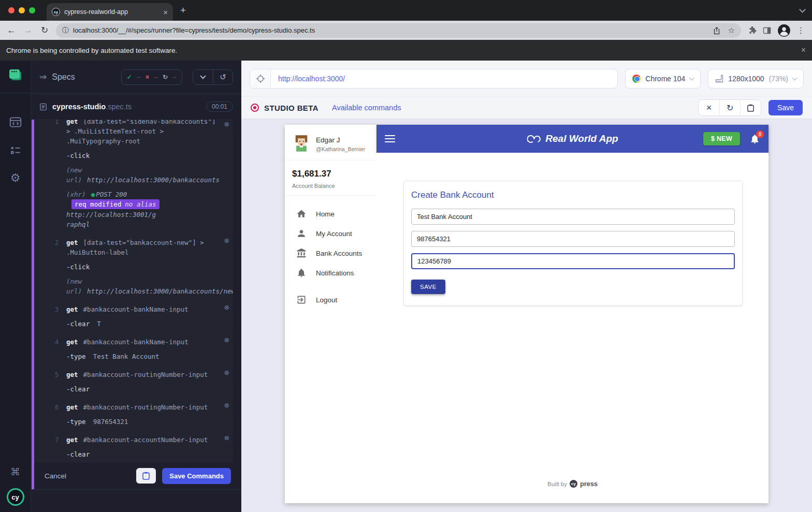 This screenshot has height=512, width=812. Describe the element at coordinates (45, 30) in the screenshot. I see `reload-icon: ↻` at that location.